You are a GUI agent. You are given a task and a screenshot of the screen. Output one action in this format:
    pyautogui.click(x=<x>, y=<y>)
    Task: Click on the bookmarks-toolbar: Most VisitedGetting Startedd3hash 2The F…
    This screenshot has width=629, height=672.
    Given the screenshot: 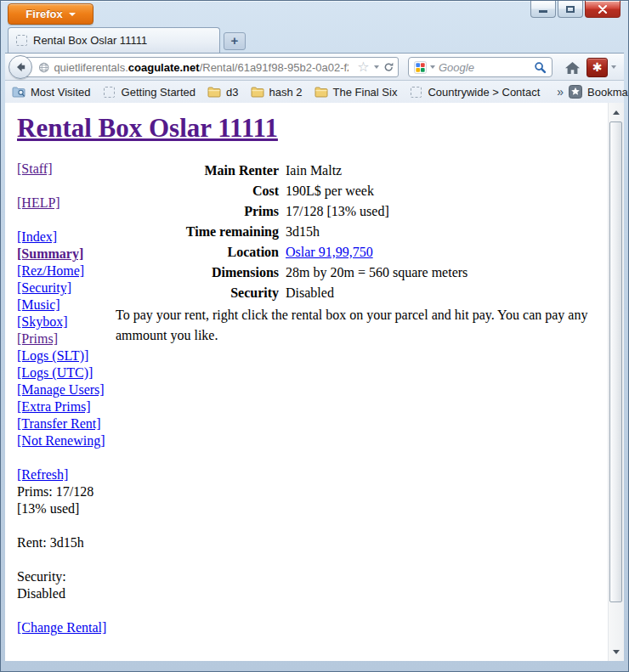 What is the action you would take?
    pyautogui.click(x=314, y=92)
    